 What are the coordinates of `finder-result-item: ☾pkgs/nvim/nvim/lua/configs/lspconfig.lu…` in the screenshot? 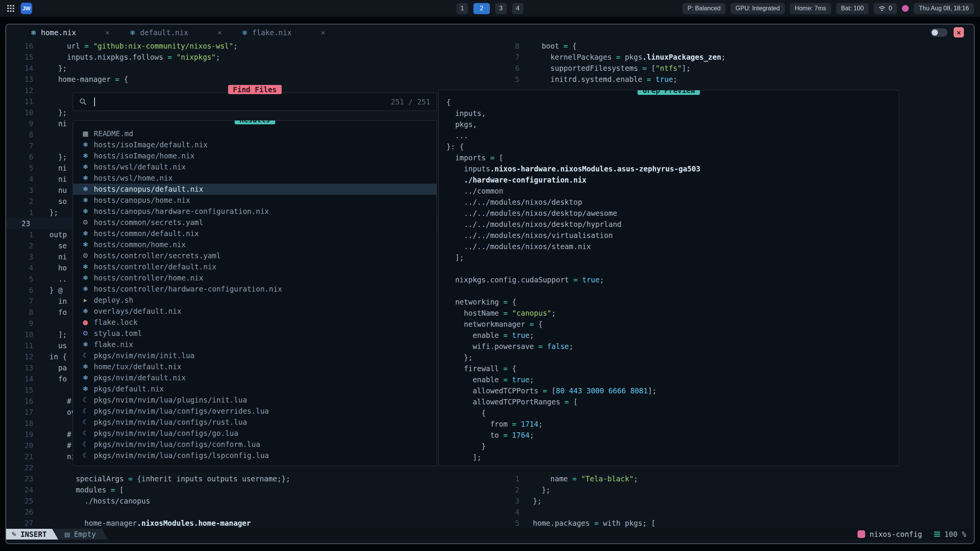 It's located at (255, 455).